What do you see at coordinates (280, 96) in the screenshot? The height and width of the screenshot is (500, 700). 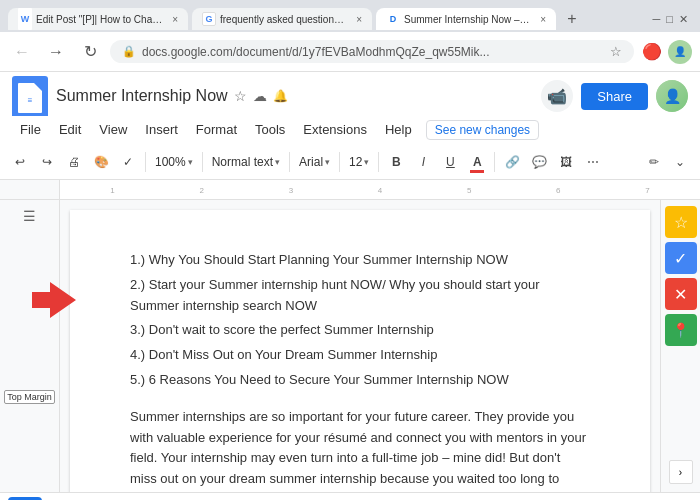 I see `notification-icon: 🔔` at bounding box center [280, 96].